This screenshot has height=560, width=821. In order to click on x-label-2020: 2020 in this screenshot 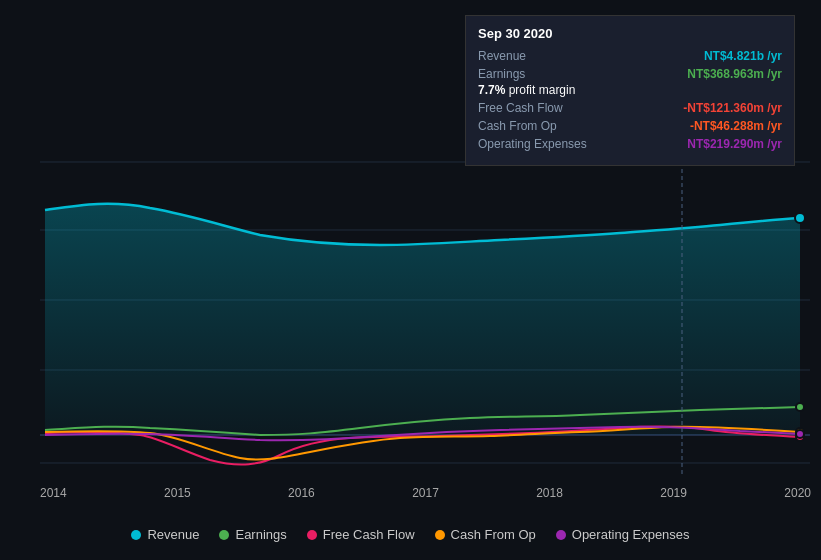, I will do `click(798, 493)`.